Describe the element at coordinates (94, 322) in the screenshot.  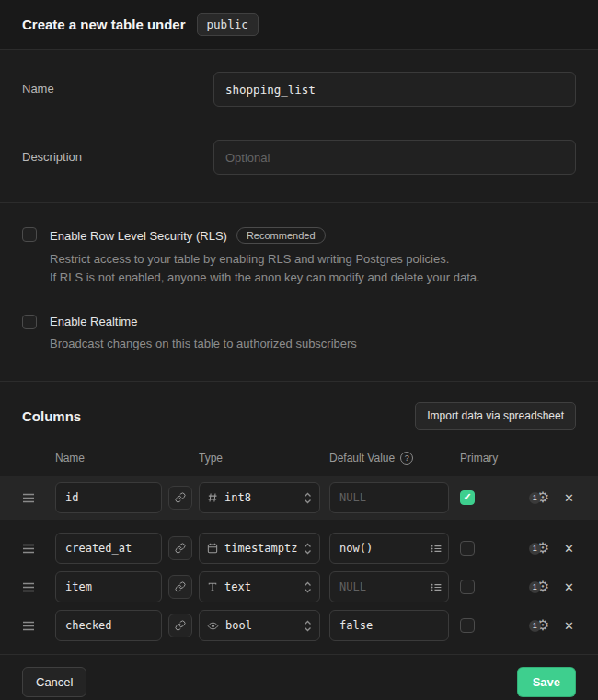
I see `realtime-label: Enable Realtime` at that location.